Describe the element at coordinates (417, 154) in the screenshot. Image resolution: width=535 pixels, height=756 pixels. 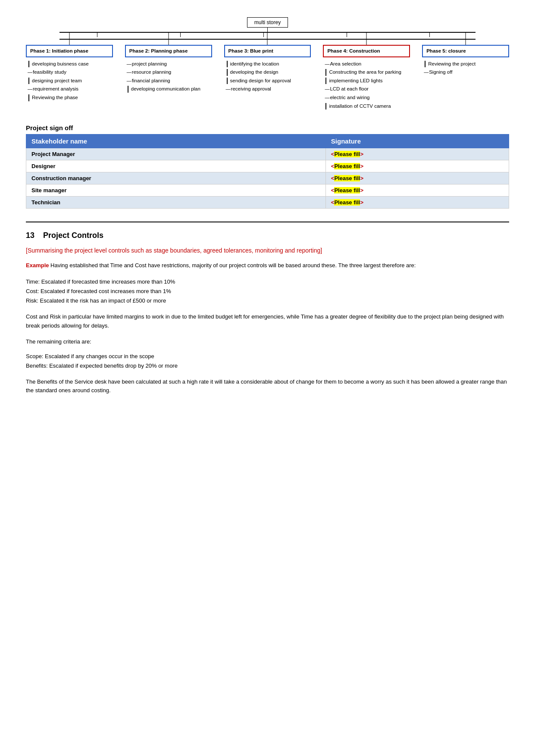
I see `signoff-sig-0: <Please fill>` at that location.